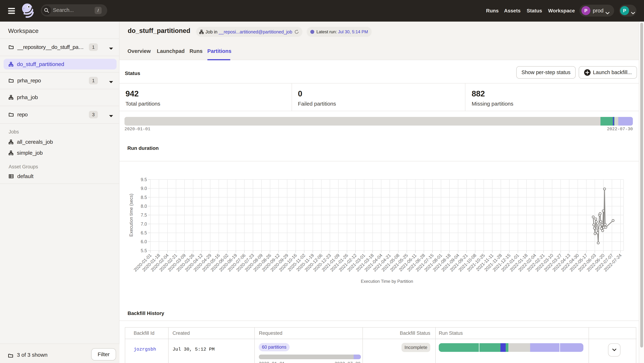  I want to click on svg-text: 9.0, so click(144, 188).